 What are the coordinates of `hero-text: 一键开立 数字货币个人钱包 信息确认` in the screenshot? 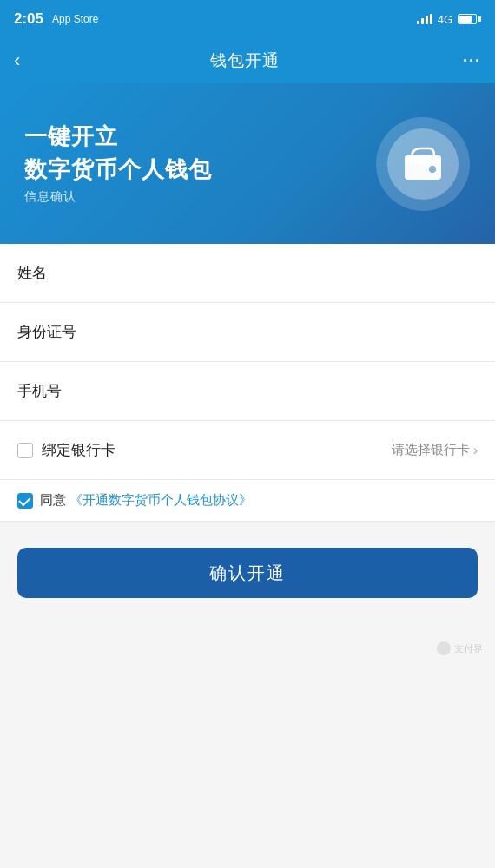 It's located at (200, 164).